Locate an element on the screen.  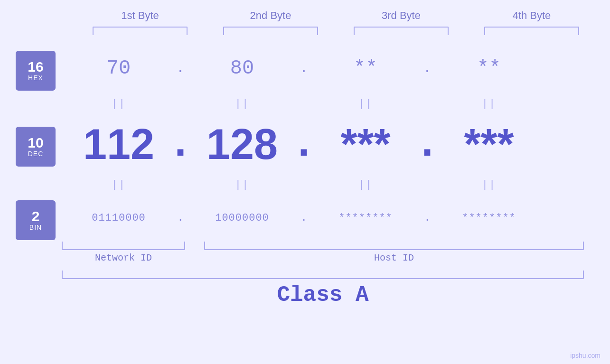
host-id-label: Host ID is located at coordinates (394, 258).